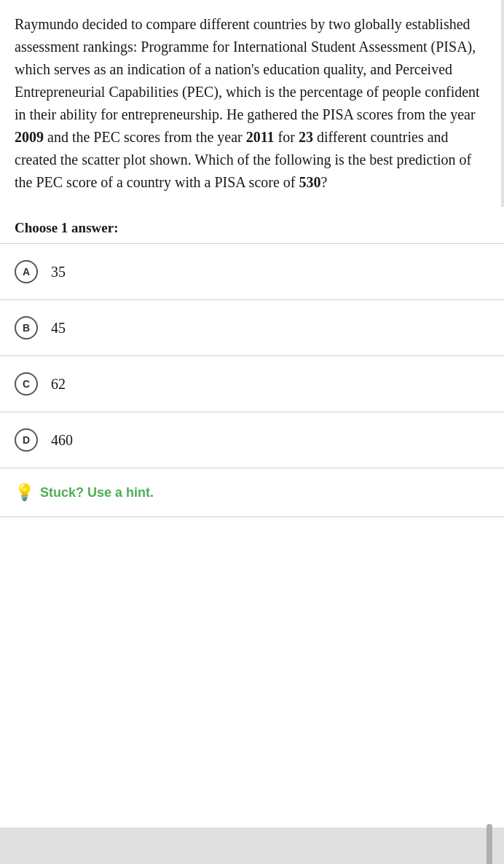  What do you see at coordinates (252, 225) in the screenshot?
I see `choose-label: Choose 1 answer:` at bounding box center [252, 225].